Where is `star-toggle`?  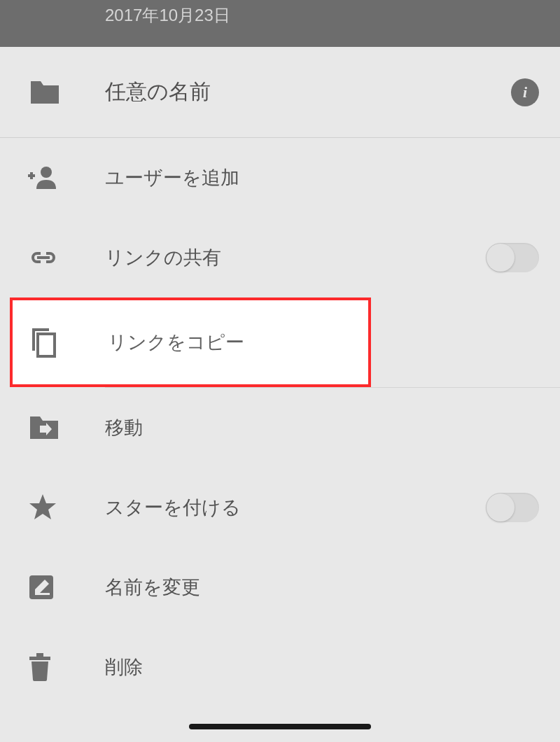
star-toggle is located at coordinates (512, 507).